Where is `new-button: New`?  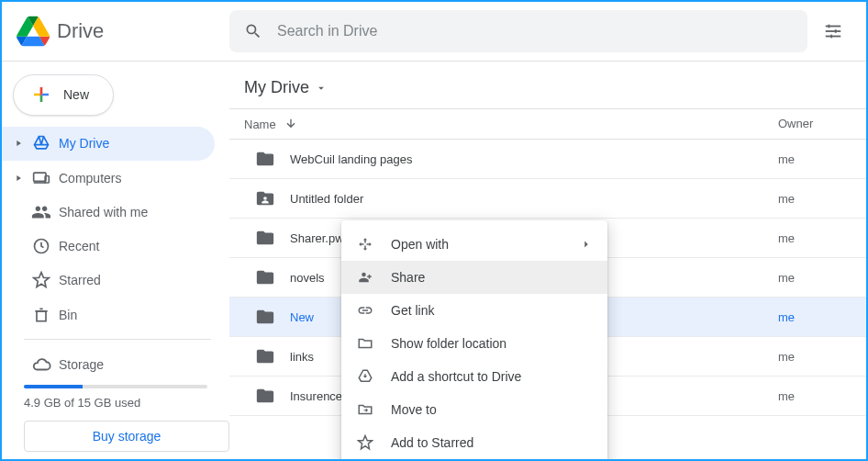
new-button: New is located at coordinates (63, 96).